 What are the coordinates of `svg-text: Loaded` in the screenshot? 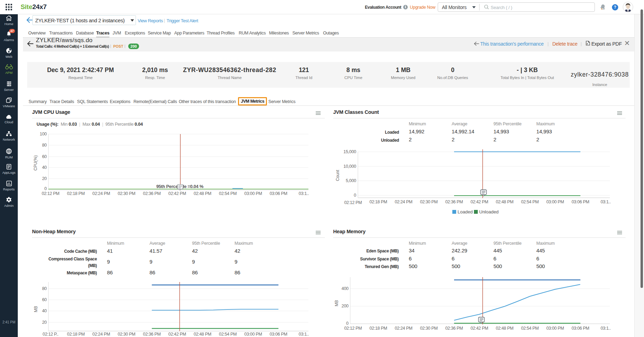 It's located at (465, 212).